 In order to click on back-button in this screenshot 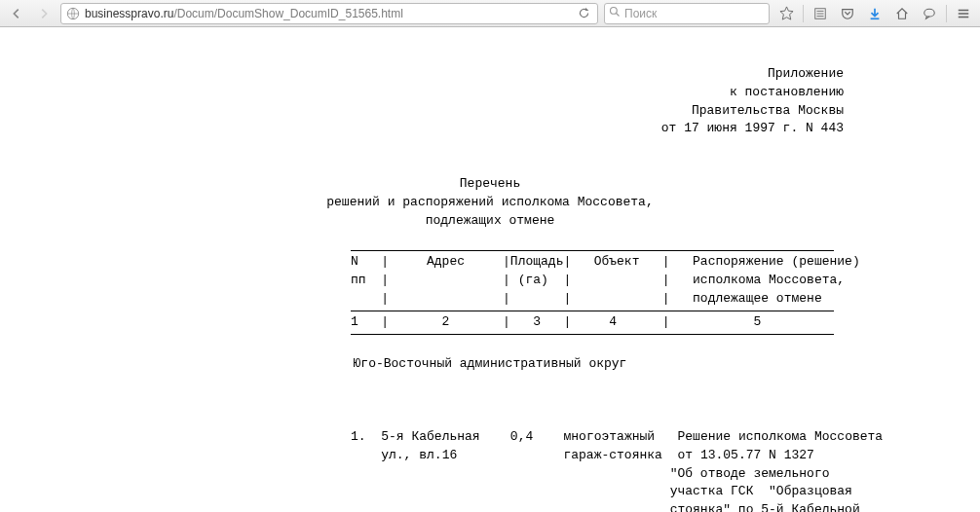, I will do `click(17, 14)`.